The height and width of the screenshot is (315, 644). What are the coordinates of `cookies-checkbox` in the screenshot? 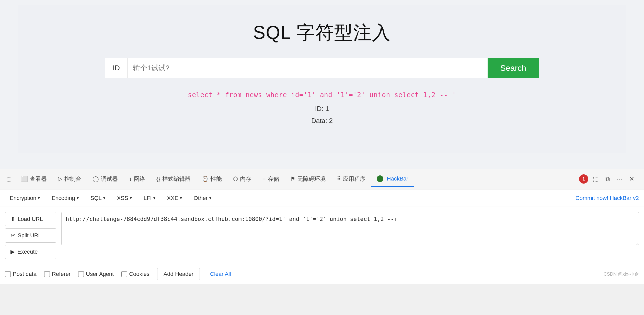 It's located at (124, 274).